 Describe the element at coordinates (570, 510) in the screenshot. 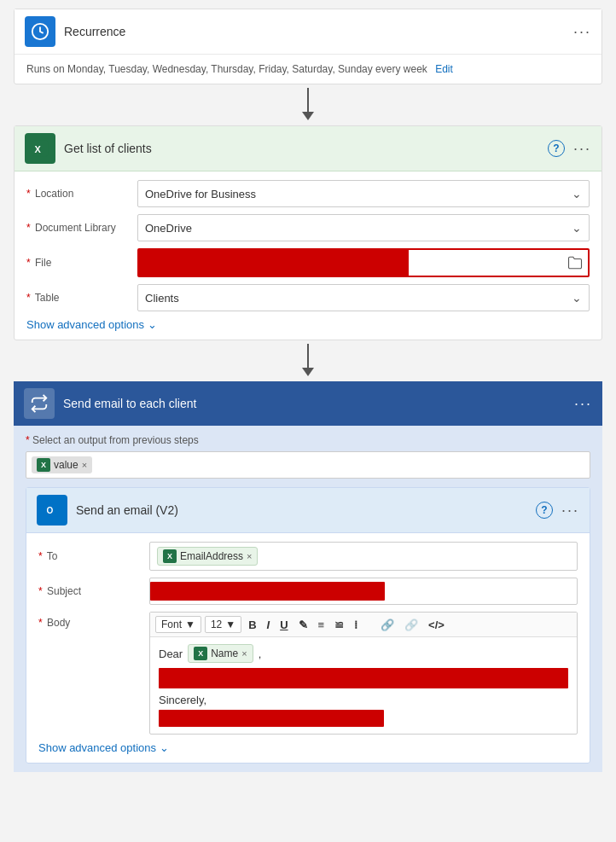

I see `send-email-more-menu: ···` at that location.